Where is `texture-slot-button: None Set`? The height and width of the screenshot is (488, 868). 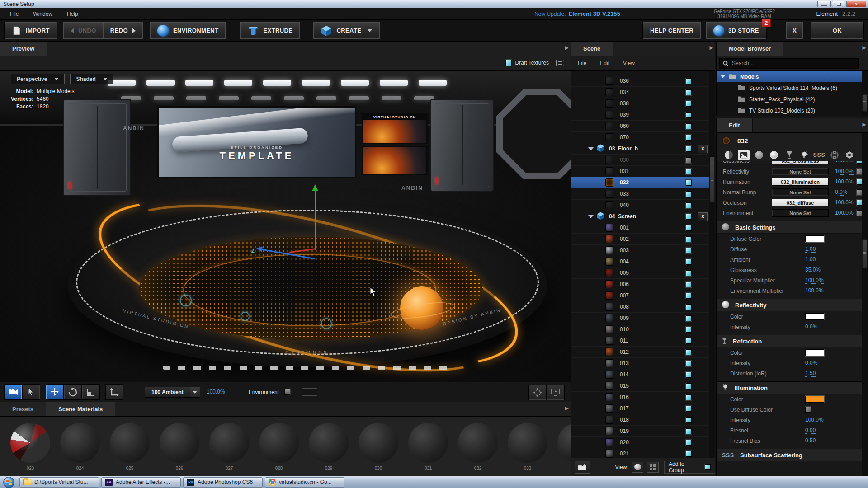
texture-slot-button: None Set is located at coordinates (800, 192).